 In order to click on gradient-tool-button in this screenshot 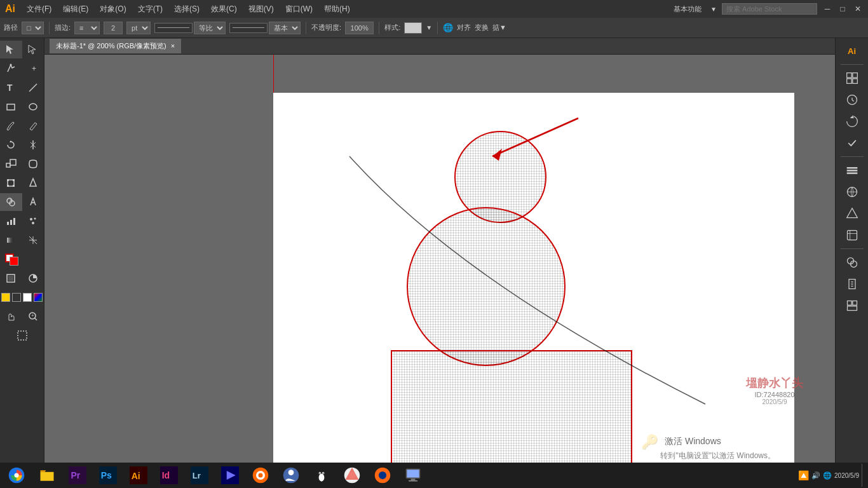, I will do `click(11, 240)`.